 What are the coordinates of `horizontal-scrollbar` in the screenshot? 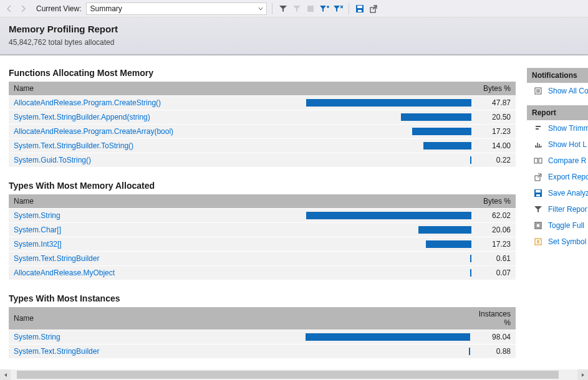 It's located at (294, 375).